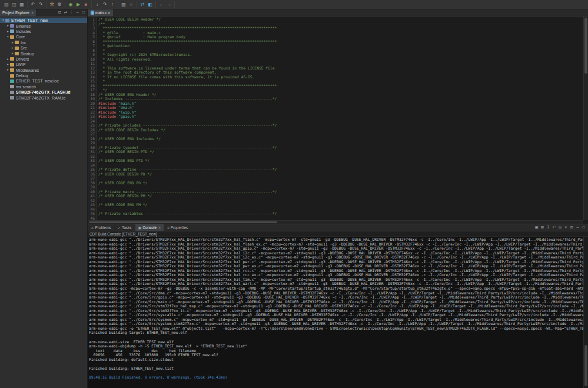 This screenshot has width=588, height=388. What do you see at coordinates (586, 118) in the screenshot?
I see `editor-vertical-scrollbar` at bounding box center [586, 118].